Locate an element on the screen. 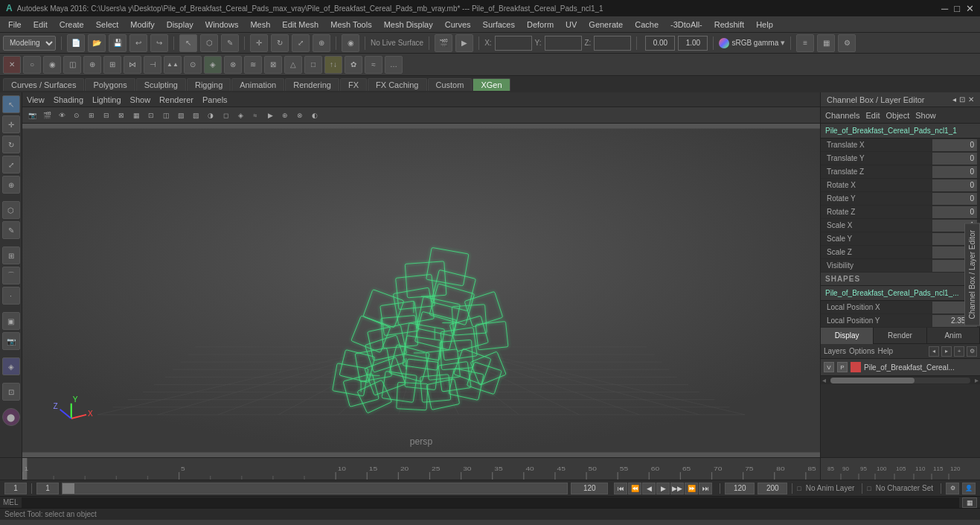  quadrangulate-icon: □ is located at coordinates (313, 65).